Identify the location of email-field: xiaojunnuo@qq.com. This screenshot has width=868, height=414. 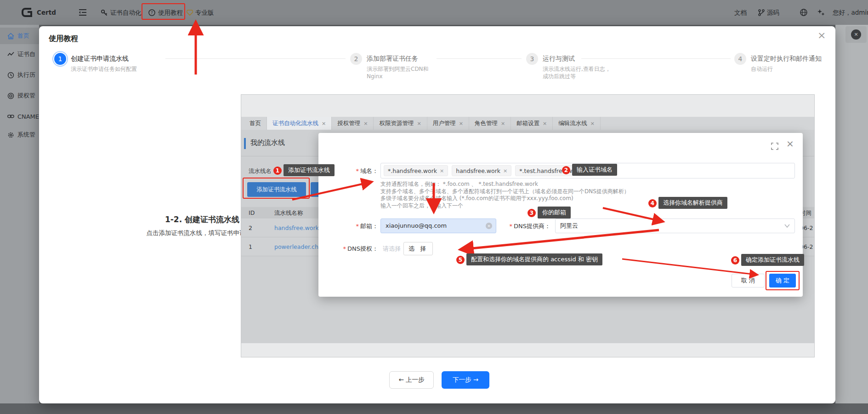
(438, 226).